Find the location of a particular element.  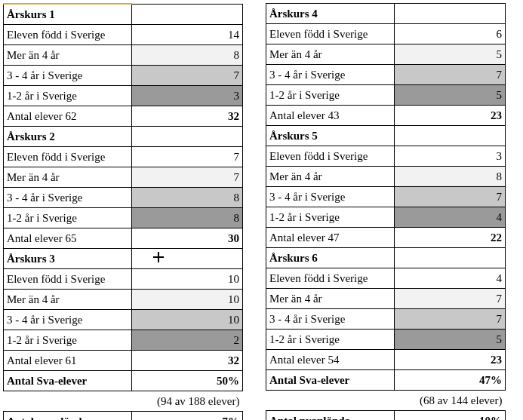

group-title: Årskurs 5 is located at coordinates (331, 136).